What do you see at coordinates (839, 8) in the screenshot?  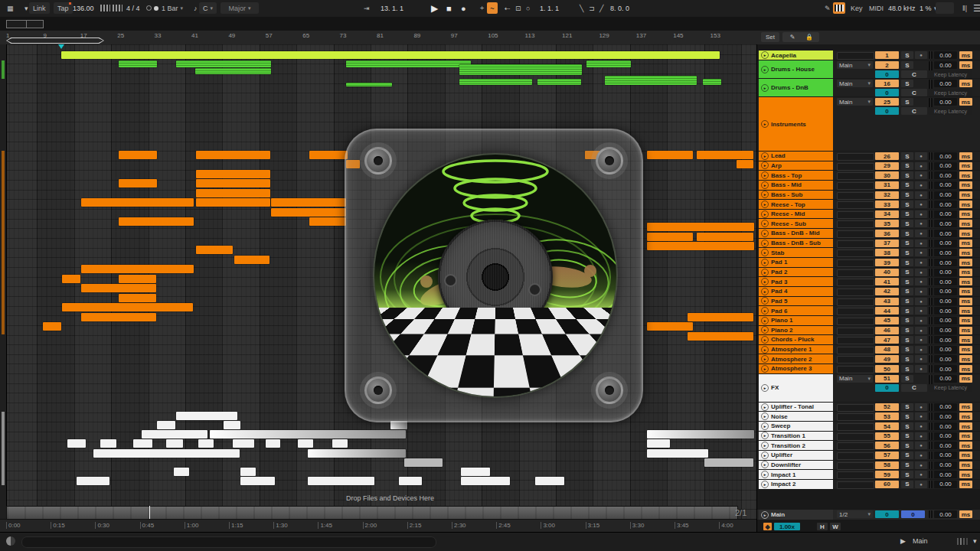 I see `computer-midi-keyboard-button` at bounding box center [839, 8].